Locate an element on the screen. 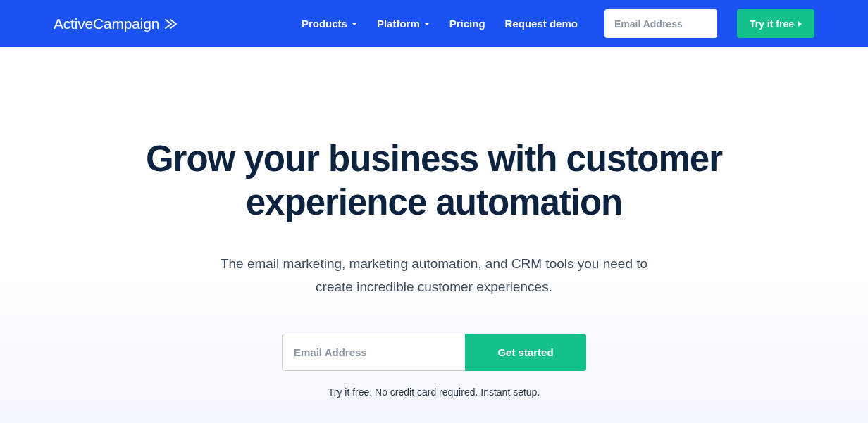  nav-pricing: Pricing is located at coordinates (468, 24).